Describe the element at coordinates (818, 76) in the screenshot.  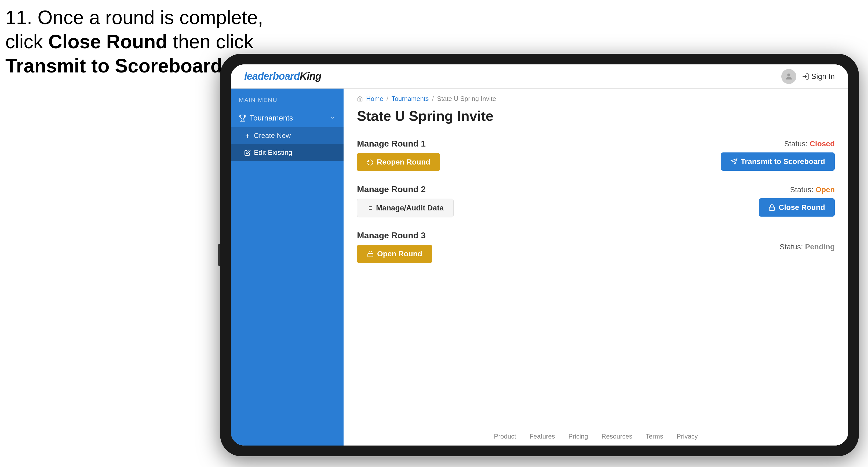
I see `sign-in-button: Sign In` at that location.